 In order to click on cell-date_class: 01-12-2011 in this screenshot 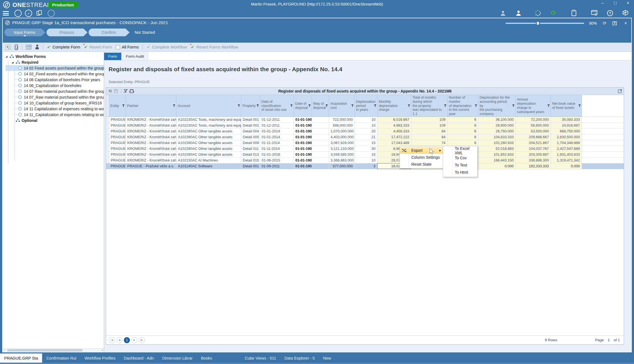, I will do `click(277, 120)`.